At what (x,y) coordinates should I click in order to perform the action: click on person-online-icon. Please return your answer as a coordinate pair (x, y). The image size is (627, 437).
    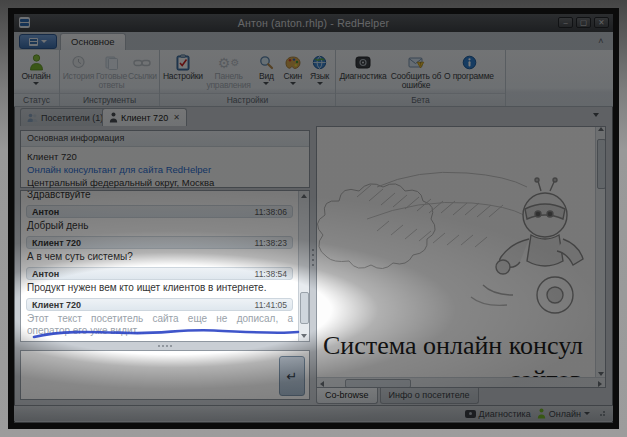
    Looking at the image, I should click on (36, 62).